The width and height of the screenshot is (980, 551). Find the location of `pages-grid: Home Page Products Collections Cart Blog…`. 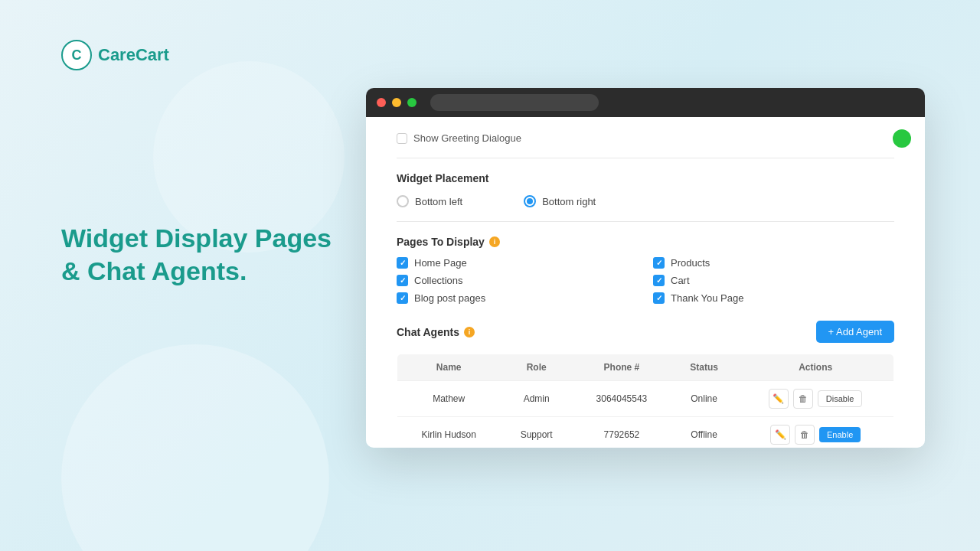

pages-grid: Home Page Products Collections Cart Blog… is located at coordinates (645, 280).